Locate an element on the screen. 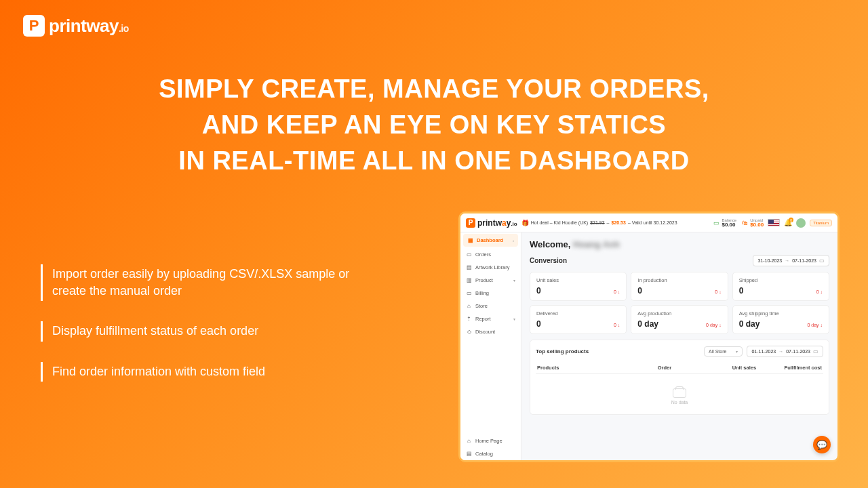  balance-display: ▭ Balance$0.00 is located at coordinates (724, 223).